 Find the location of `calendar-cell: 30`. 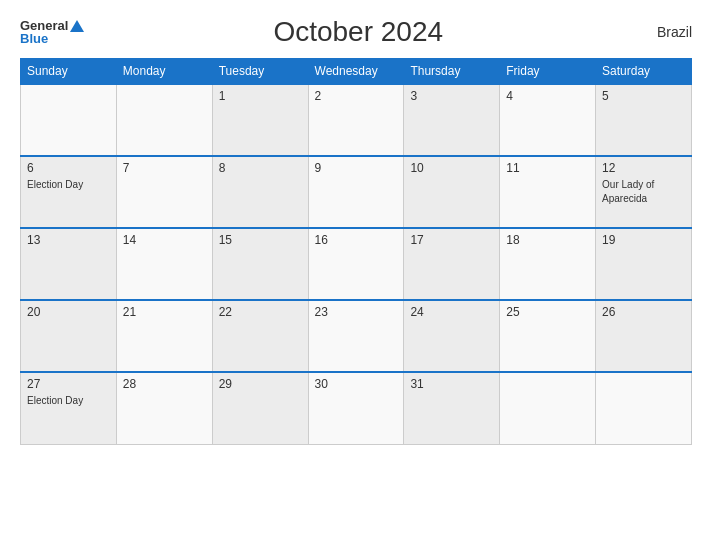

calendar-cell: 30 is located at coordinates (356, 408).